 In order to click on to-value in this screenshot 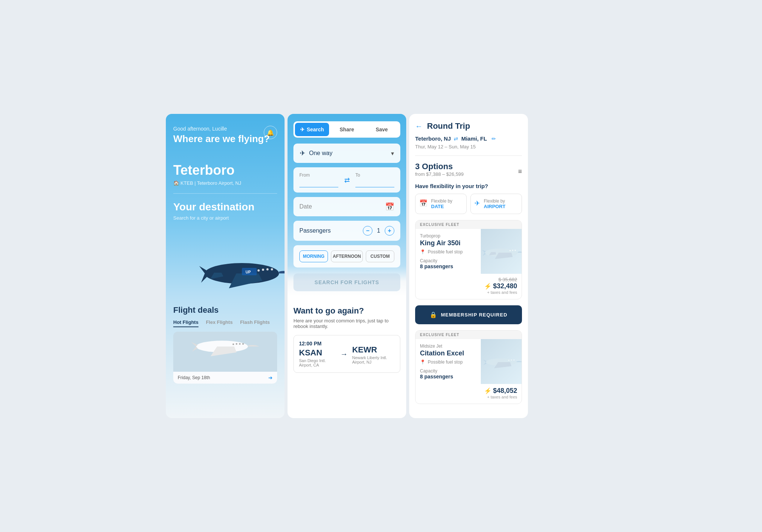, I will do `click(375, 183)`.